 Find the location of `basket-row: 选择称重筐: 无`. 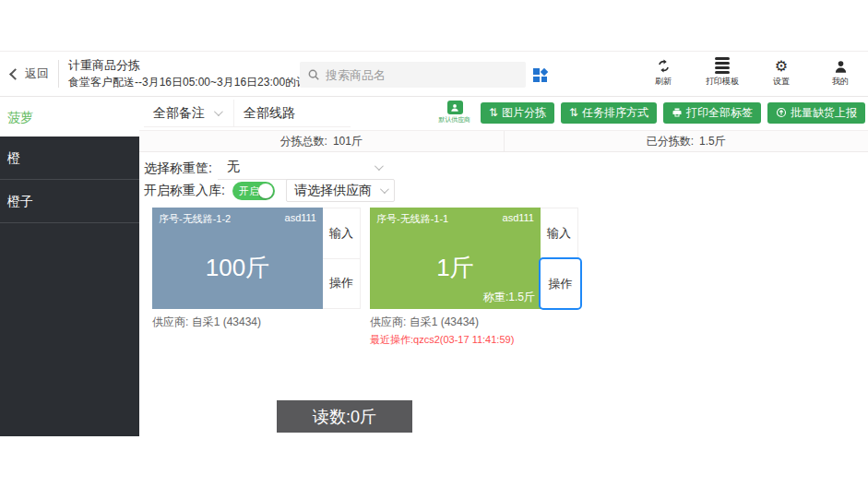

basket-row: 选择称重筐: 无 is located at coordinates (266, 168).